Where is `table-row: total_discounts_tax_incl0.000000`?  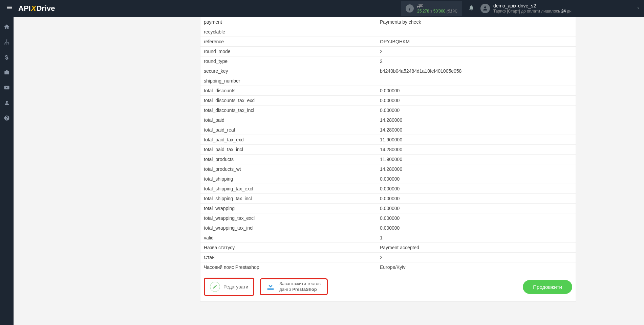 table-row: total_discounts_tax_incl0.000000 is located at coordinates (388, 110).